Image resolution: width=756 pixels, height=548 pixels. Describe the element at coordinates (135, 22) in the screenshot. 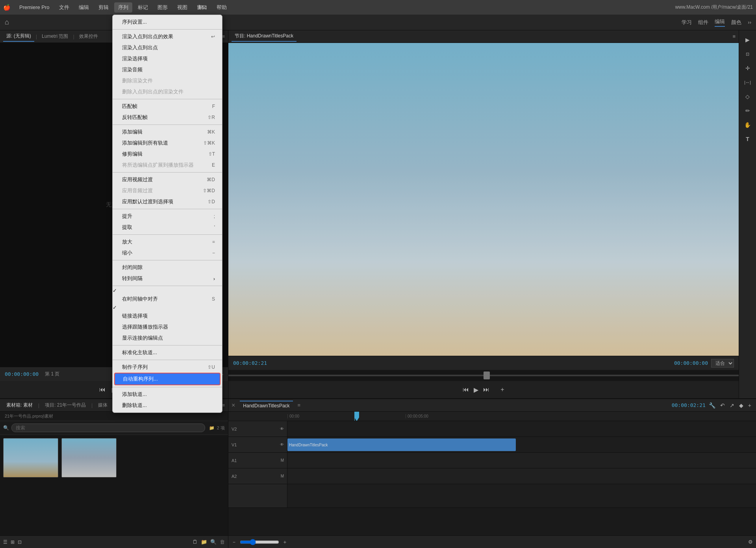

I see `menu-item-seq-settings-label: 序列设置...` at that location.